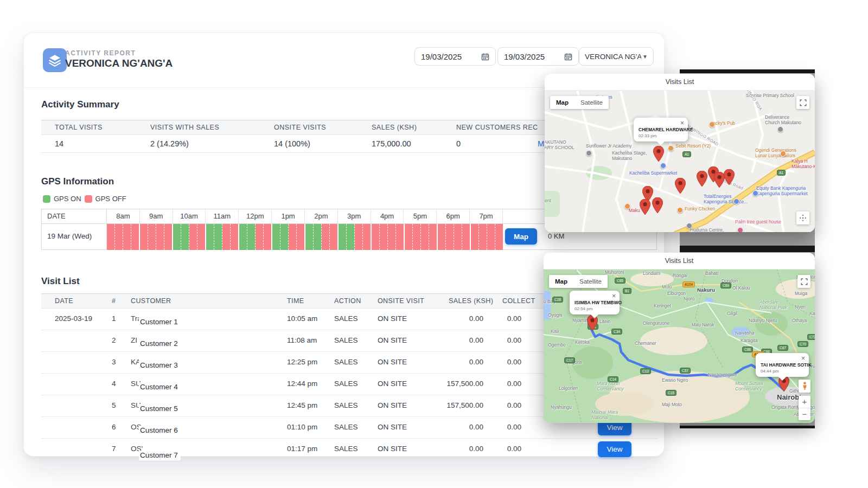 This screenshot has height=488, width=868. What do you see at coordinates (706, 290) in the screenshot?
I see `map-label: Nakuru` at bounding box center [706, 290].